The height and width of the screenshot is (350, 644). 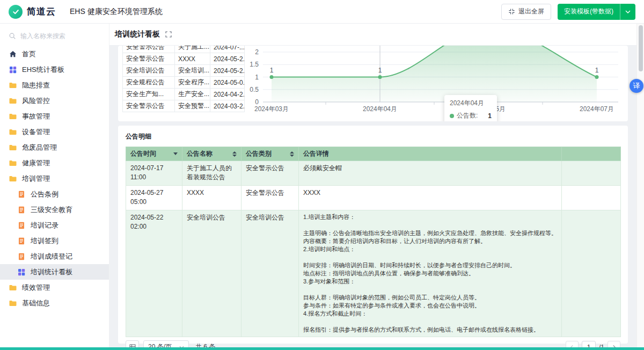 I want to click on sidebar-item-label: 健康管理, so click(x=36, y=163).